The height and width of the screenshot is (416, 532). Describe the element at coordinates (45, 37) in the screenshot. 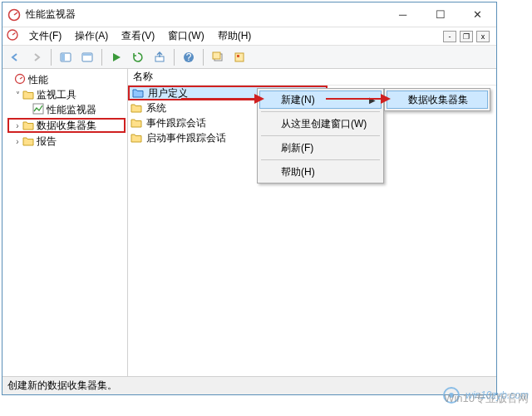

I see `menu-file: 文件(F)` at that location.